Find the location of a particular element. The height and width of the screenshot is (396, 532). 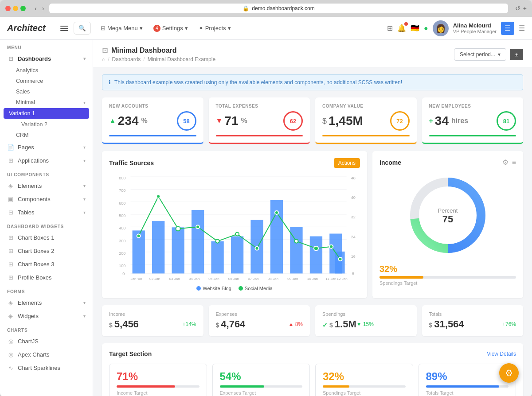

flag-de-button: 🇩🇪 is located at coordinates (415, 28).